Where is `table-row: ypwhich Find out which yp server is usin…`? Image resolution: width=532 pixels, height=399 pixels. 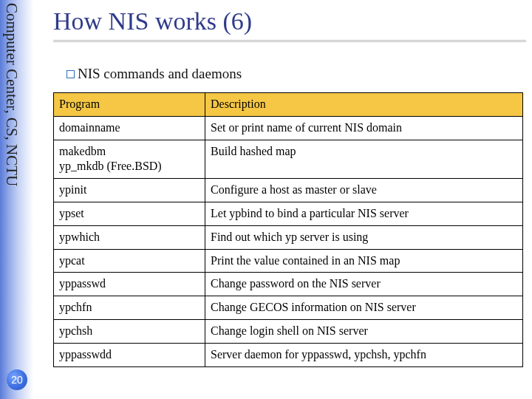
table-row: ypwhich Find out which yp server is usin… is located at coordinates (288, 237).